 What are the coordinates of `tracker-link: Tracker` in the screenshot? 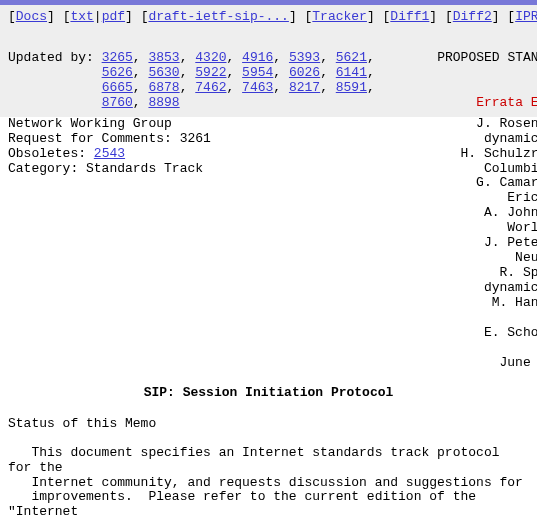 It's located at (340, 16).